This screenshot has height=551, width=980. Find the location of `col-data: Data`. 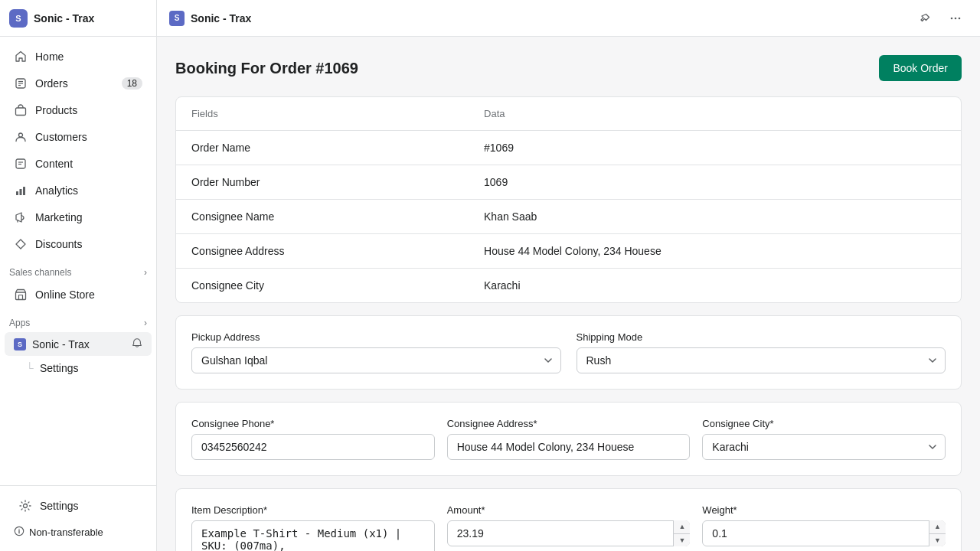

col-data: Data is located at coordinates (715, 114).